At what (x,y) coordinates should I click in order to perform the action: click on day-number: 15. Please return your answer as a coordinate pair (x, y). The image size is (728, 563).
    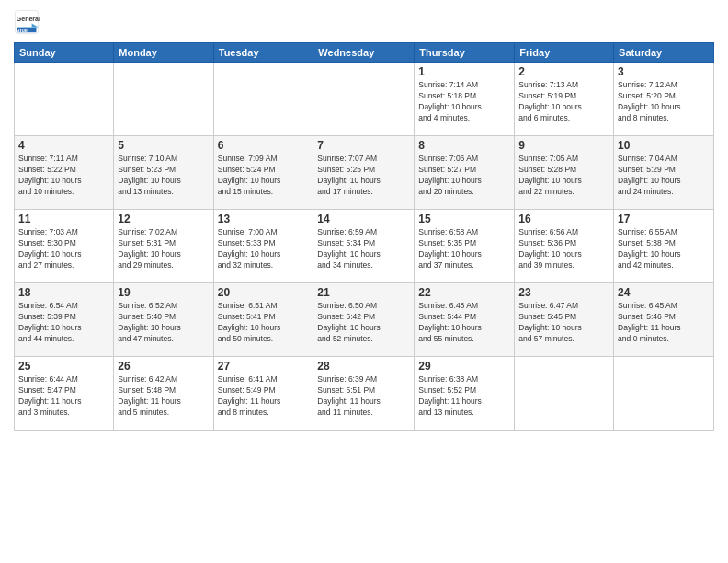
    Looking at the image, I should click on (464, 219).